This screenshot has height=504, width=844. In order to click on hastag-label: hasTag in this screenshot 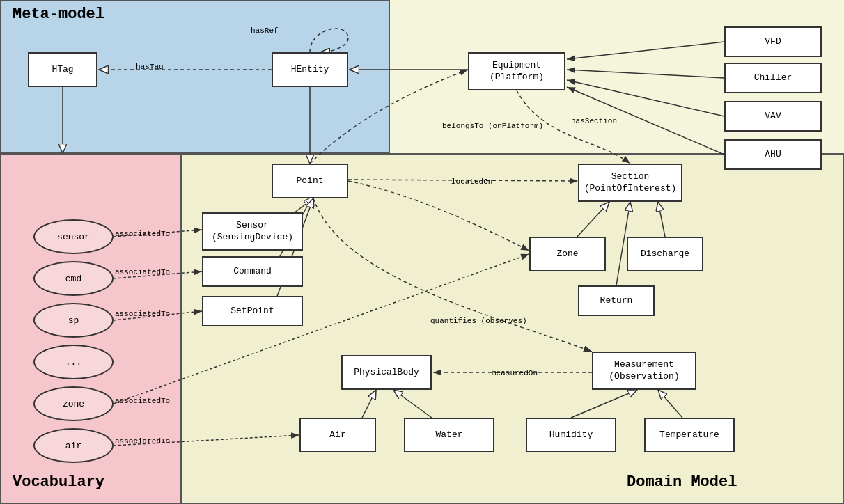, I will do `click(150, 67)`.